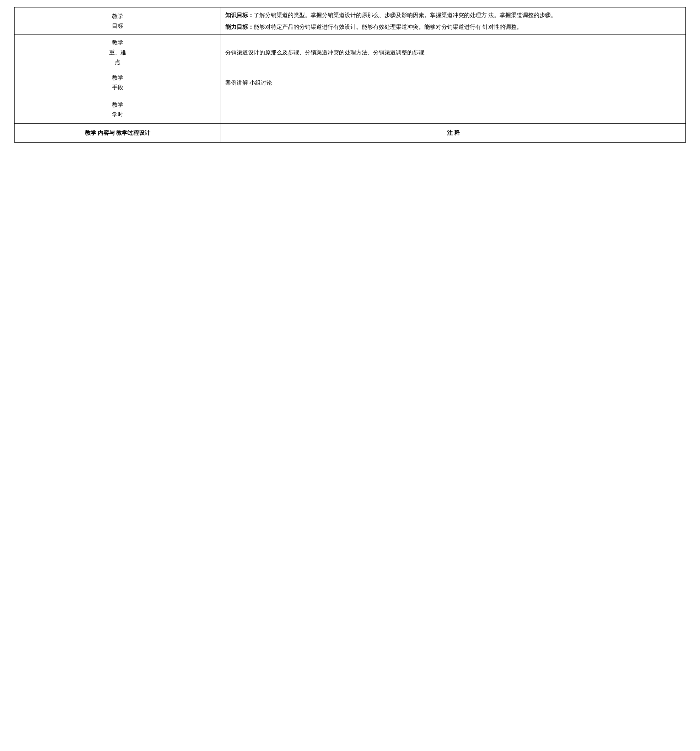  Describe the element at coordinates (239, 15) in the screenshot. I see `knowledge-label: 知识目标：` at that location.